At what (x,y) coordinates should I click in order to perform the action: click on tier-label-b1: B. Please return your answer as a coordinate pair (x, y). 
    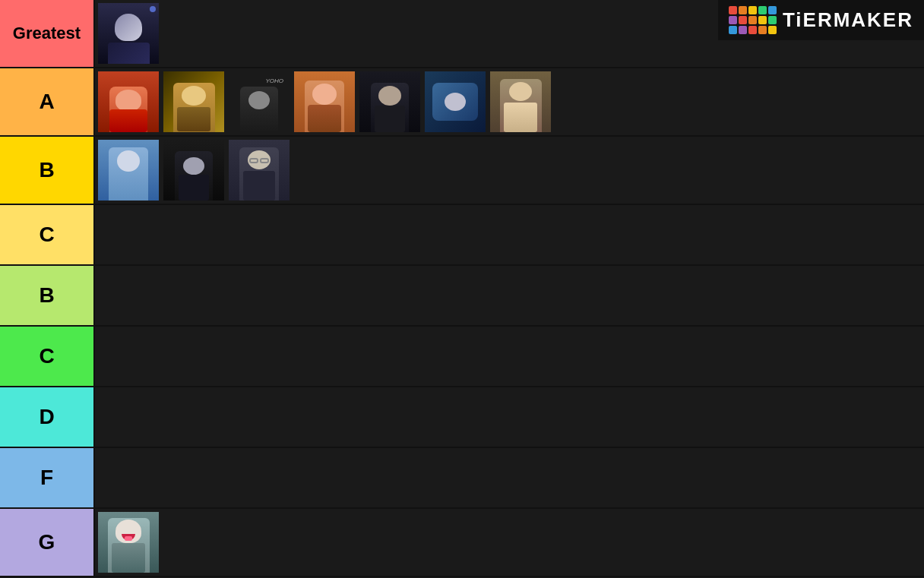
    Looking at the image, I should click on (47, 170).